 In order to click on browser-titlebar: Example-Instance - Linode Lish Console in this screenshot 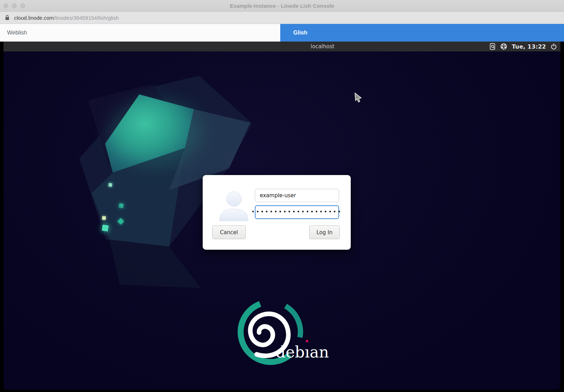, I will do `click(282, 6)`.